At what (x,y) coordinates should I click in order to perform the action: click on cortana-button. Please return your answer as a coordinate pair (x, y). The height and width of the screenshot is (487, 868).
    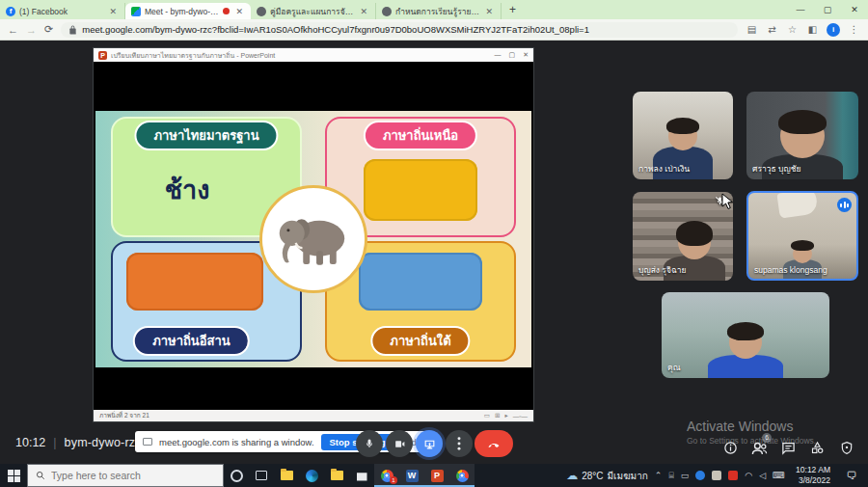
    Looking at the image, I should click on (236, 475).